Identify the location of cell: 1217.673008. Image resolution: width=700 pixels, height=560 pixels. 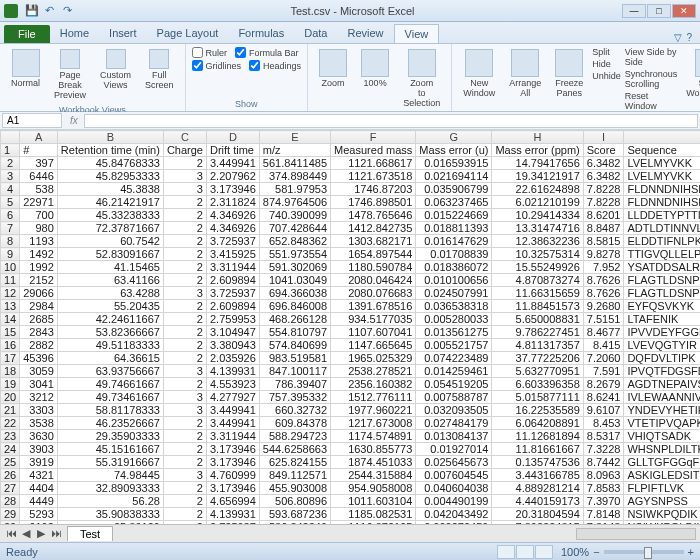
(374, 424).